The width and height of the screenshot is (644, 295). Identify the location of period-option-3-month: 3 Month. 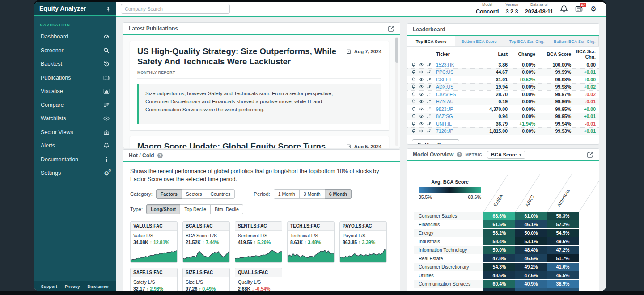
(312, 194).